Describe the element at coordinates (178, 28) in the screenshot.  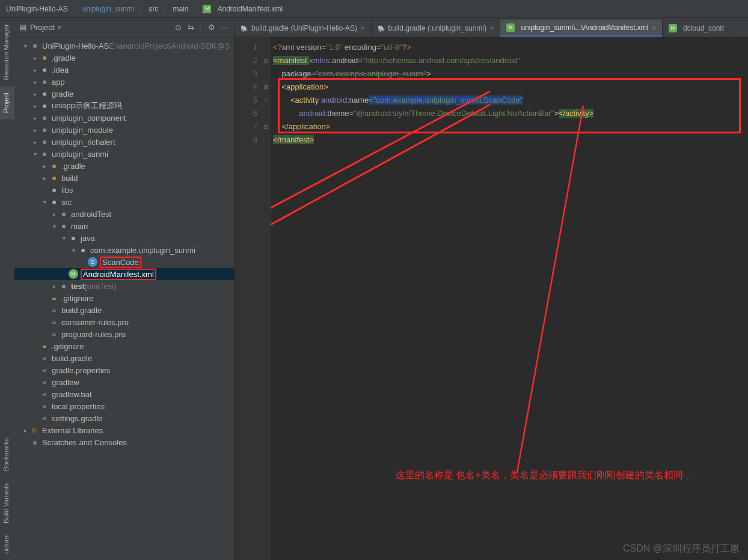
I see `target-icon: ⊙` at that location.